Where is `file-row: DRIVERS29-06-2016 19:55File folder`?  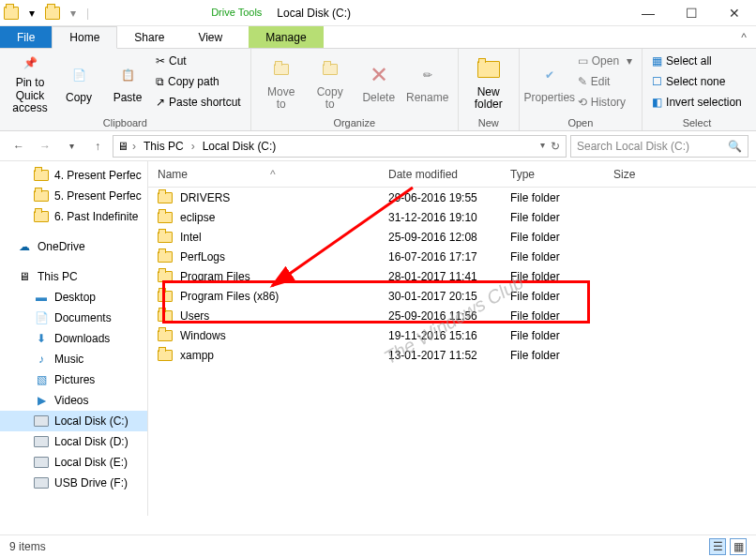 file-row: DRIVERS29-06-2016 19:55File folder is located at coordinates (452, 197).